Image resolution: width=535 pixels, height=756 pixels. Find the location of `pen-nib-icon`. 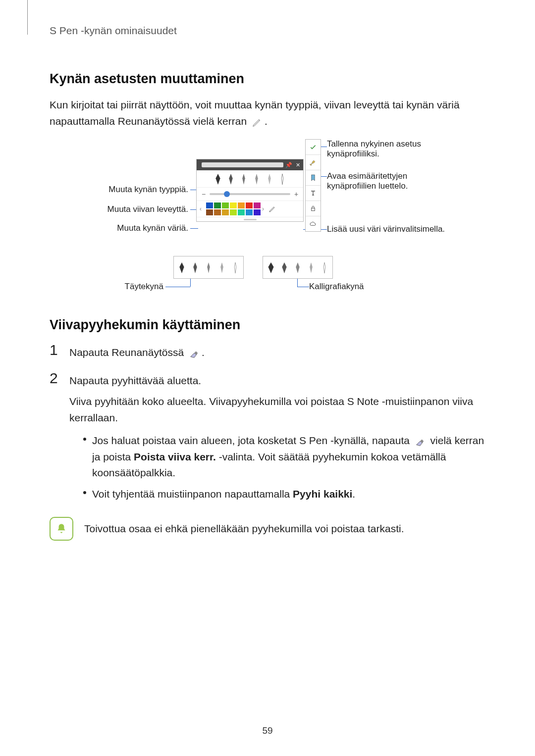

pen-nib-icon is located at coordinates (313, 162).